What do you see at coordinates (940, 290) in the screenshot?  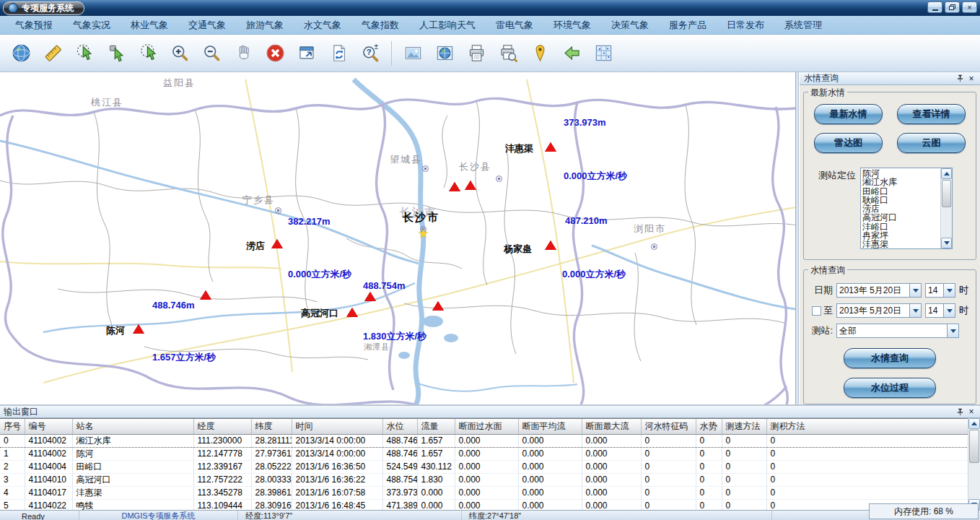 I see `hour-from-select: 14` at bounding box center [940, 290].